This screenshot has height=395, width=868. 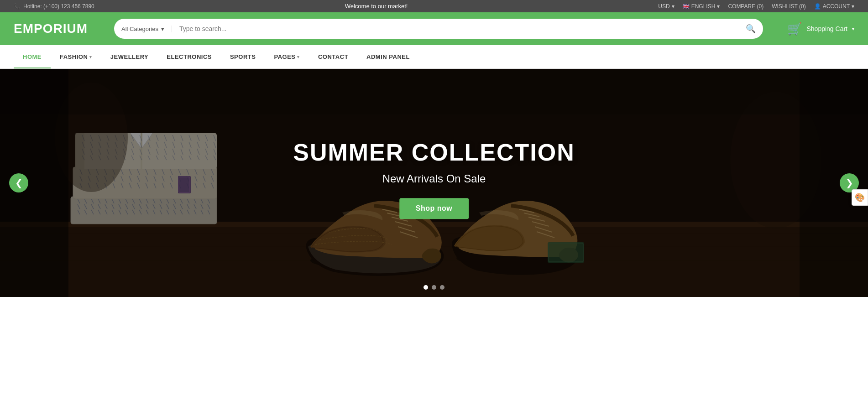 I want to click on shop-now-button: Shop now, so click(x=434, y=208).